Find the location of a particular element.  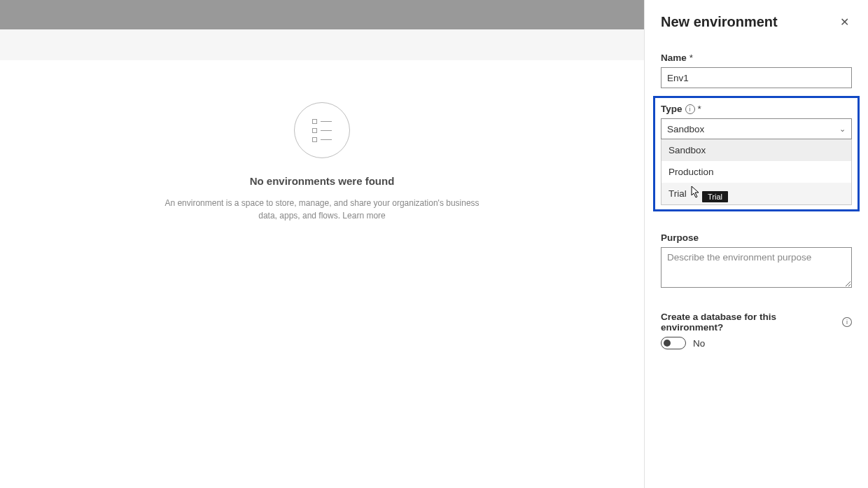

type-label-text: Type is located at coordinates (672, 109).